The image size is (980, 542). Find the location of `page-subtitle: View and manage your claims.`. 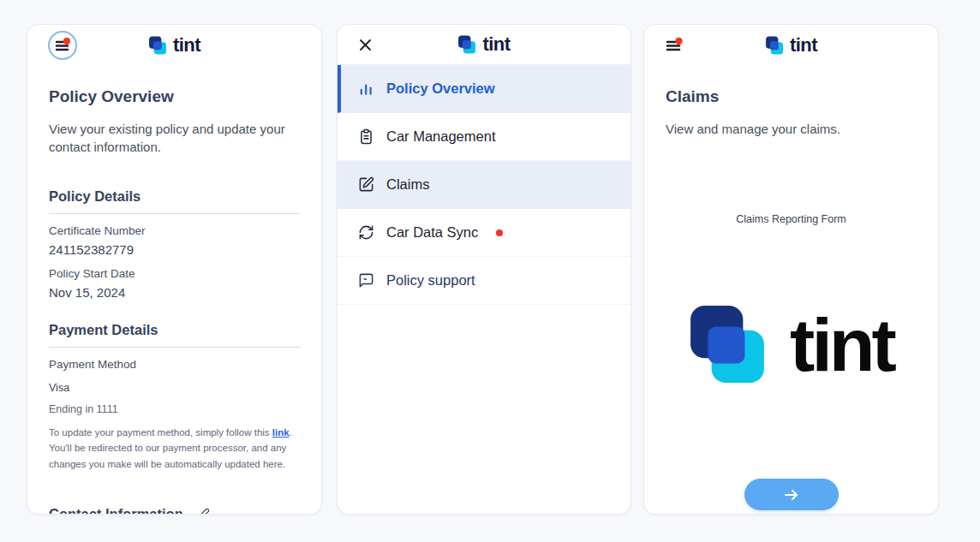

page-subtitle: View and manage your claims. is located at coordinates (792, 128).